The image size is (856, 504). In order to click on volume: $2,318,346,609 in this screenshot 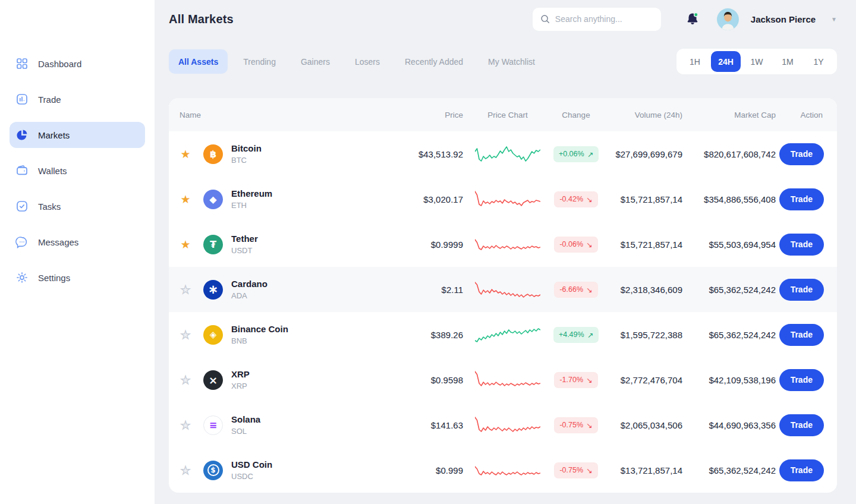, I will do `click(641, 290)`.